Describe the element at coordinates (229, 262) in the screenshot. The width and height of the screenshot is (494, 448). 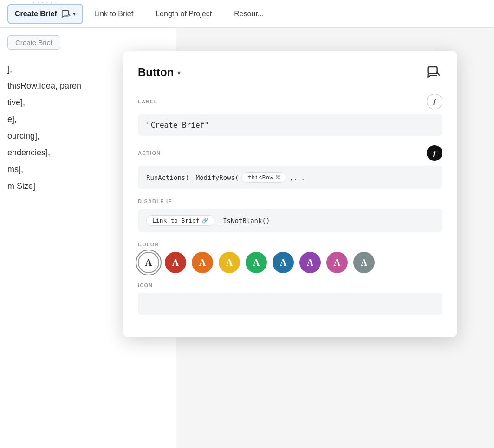
I see `color-yellow: A` at that location.